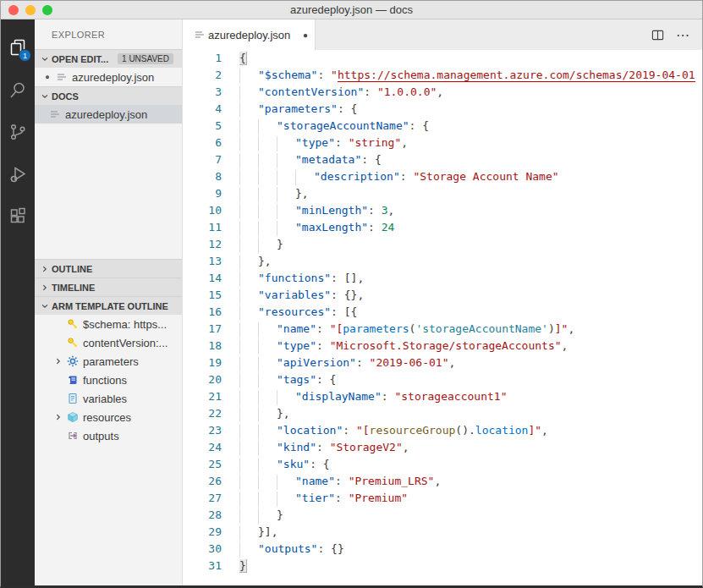  What do you see at coordinates (108, 324) in the screenshot?
I see `arm-outline-item-$schema-https-: $schema: https...` at bounding box center [108, 324].